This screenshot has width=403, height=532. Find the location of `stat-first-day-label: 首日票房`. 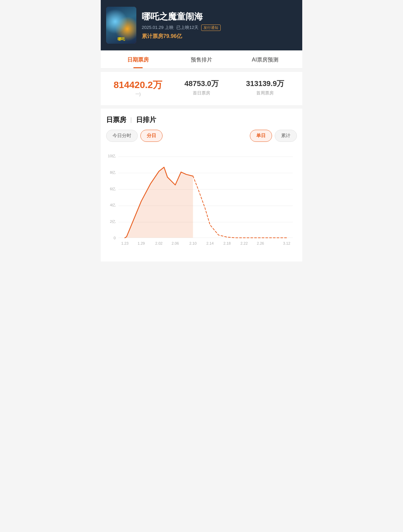

stat-first-day-label: 首日票房 is located at coordinates (202, 93).